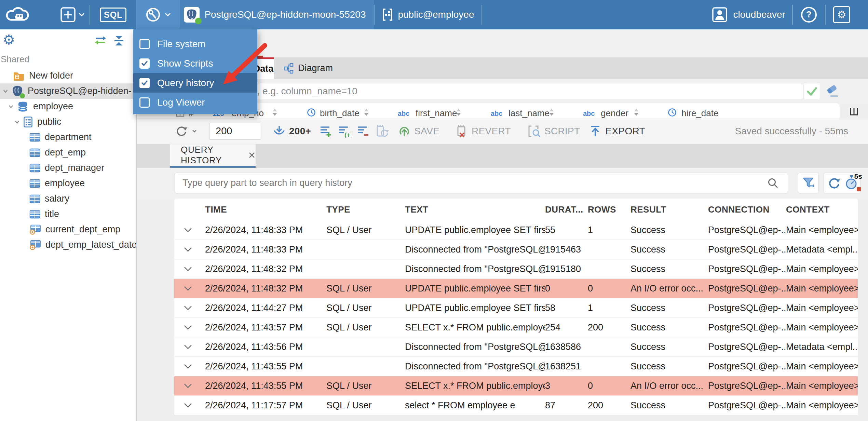  Describe the element at coordinates (119, 41) in the screenshot. I see `collapse-all-icon` at that location.